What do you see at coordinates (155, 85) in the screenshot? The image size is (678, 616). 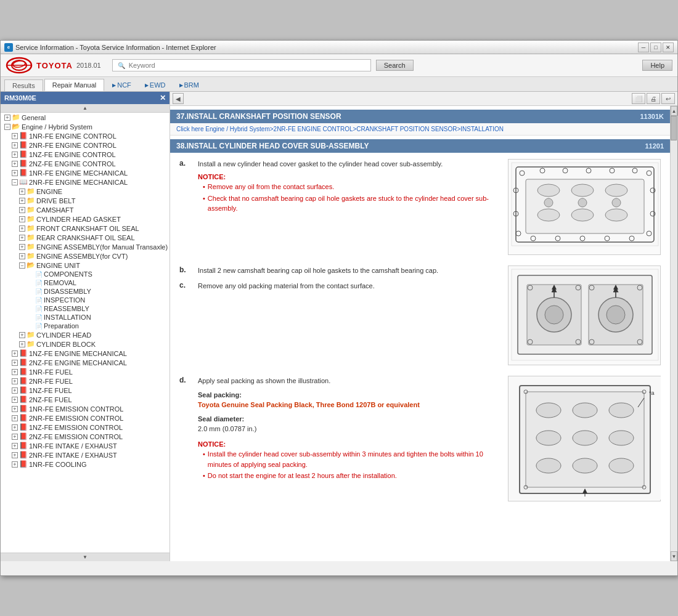 I see `tab-ewd: ▶ EWD` at bounding box center [155, 85].